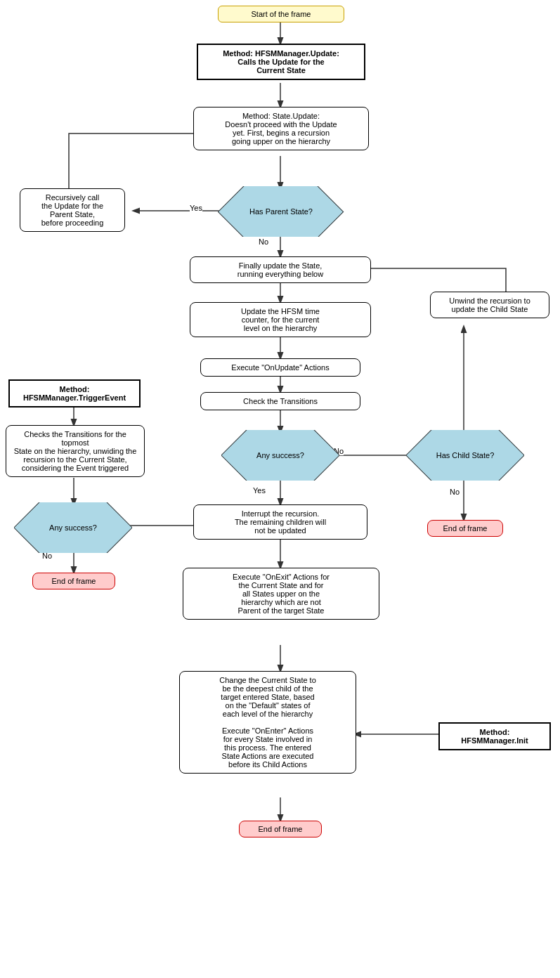 The width and height of the screenshot is (560, 978). Describe the element at coordinates (73, 528) in the screenshot. I see `any-success-left-diamond: Any success?` at that location.